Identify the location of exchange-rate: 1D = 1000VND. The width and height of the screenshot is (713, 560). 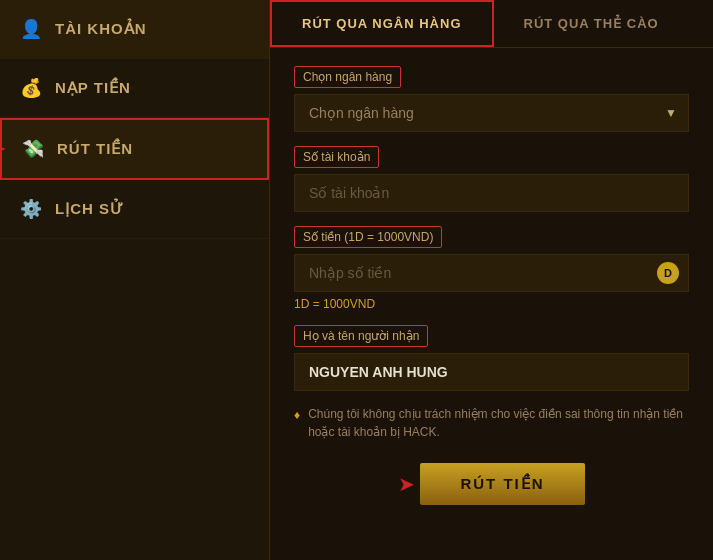
(492, 304).